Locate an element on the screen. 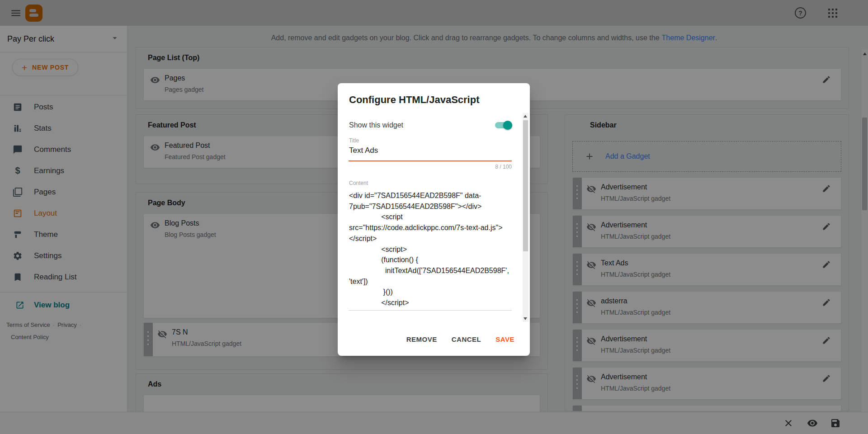 This screenshot has height=434, width=868. scrollbar-thumb is located at coordinates (525, 186).